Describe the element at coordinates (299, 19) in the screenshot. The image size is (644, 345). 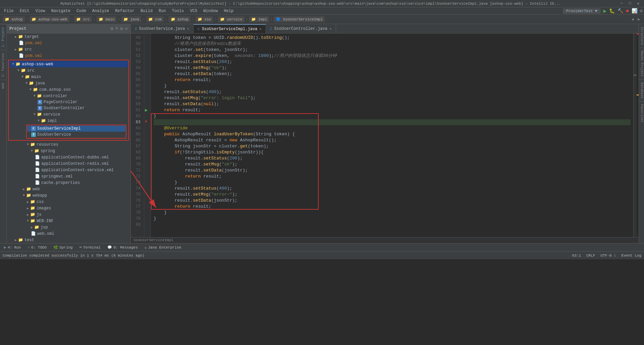
I see `breadcrumb-sso-user-service-impl: 🔵 SsoUserServiceImpl` at that location.